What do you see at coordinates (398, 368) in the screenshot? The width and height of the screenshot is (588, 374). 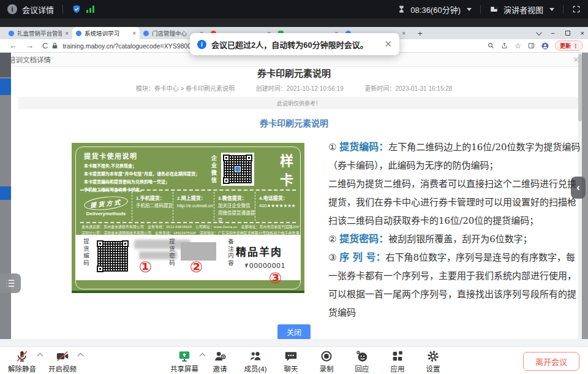 I see `apps-label: 应用` at bounding box center [398, 368].